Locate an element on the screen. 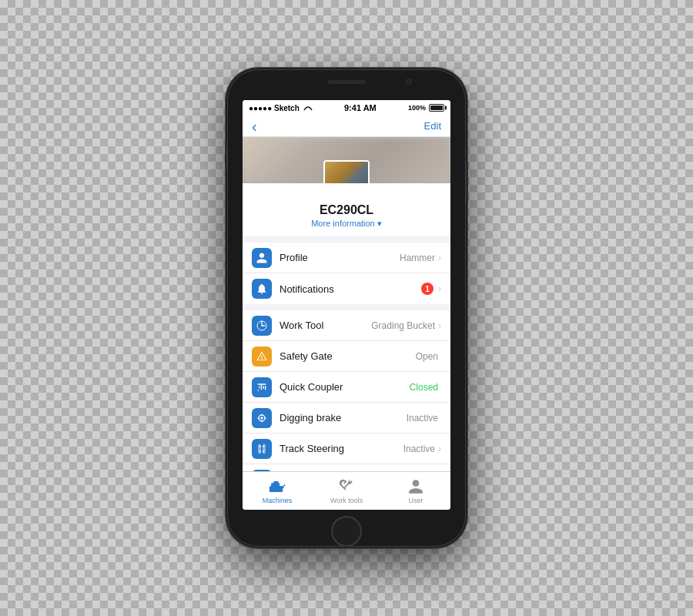 The height and width of the screenshot is (616, 693). nav-bar: ‹ Edit is located at coordinates (346, 126).